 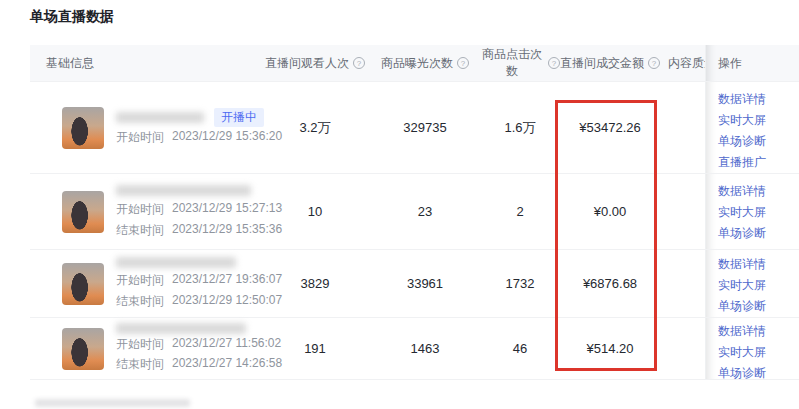 I want to click on exposures-value: 329735, so click(x=425, y=128).